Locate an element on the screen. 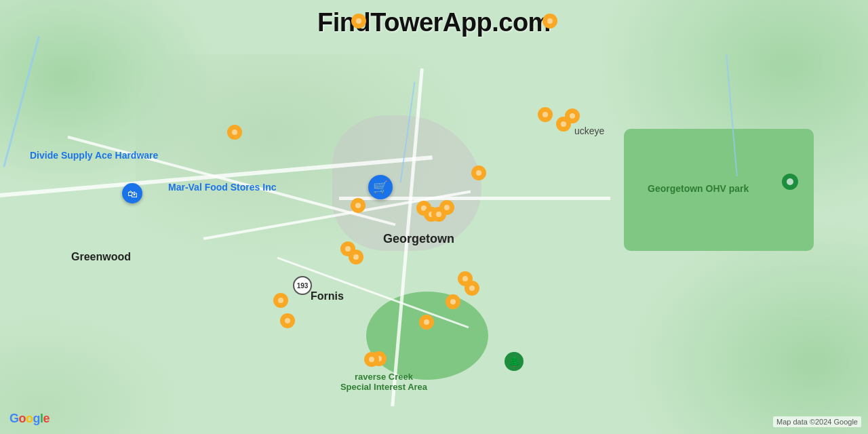 The height and width of the screenshot is (434, 868). nature-marker: 🌲 is located at coordinates (514, 361).